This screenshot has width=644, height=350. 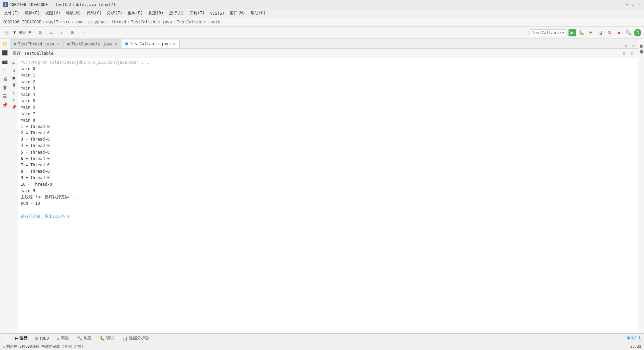 I want to click on tab-close-testrunnable: ✕, so click(x=116, y=44).